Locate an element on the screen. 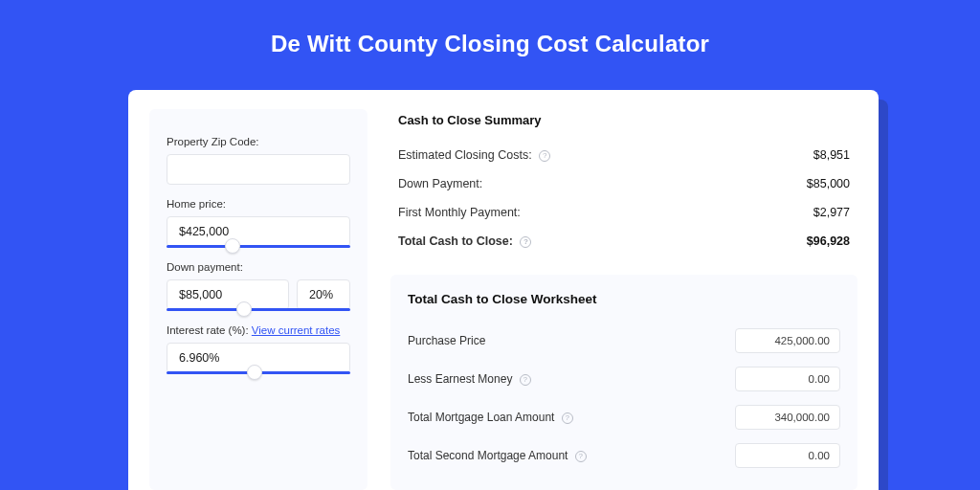 This screenshot has height=490, width=980. home-price-input is located at coordinates (258, 232).